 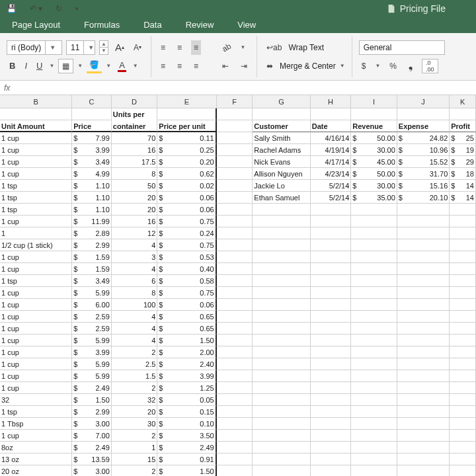 I want to click on align-bottom-icon: ≡, so click(x=196, y=48).